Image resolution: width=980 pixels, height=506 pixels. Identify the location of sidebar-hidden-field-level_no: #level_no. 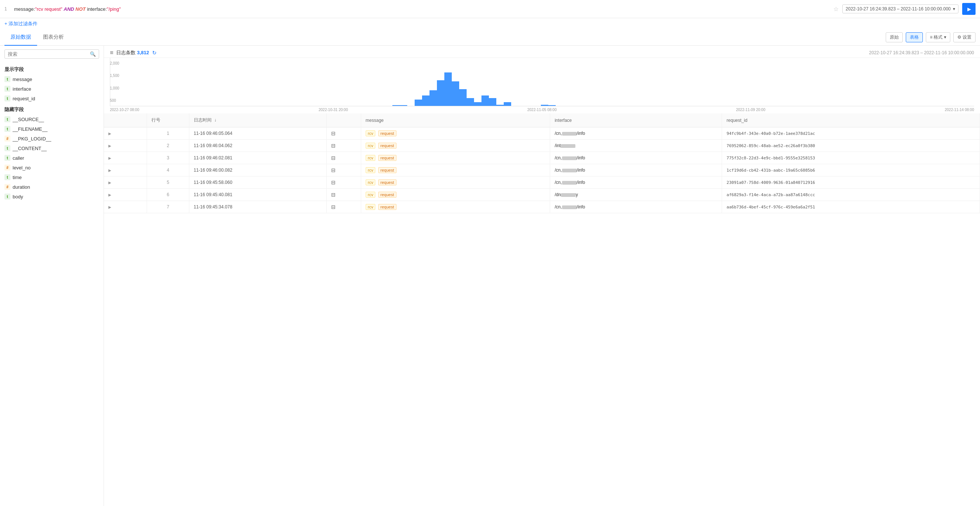
(52, 168).